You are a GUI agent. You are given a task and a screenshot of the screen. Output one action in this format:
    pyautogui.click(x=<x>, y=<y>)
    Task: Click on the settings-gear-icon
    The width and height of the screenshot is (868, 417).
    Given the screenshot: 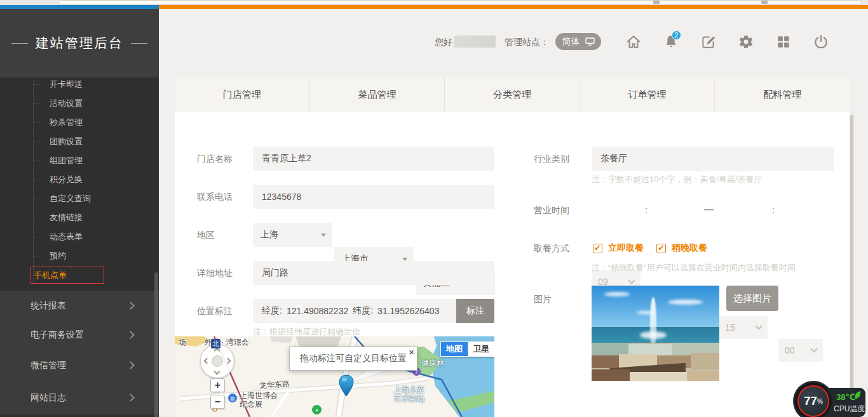 What is the action you would take?
    pyautogui.click(x=746, y=42)
    